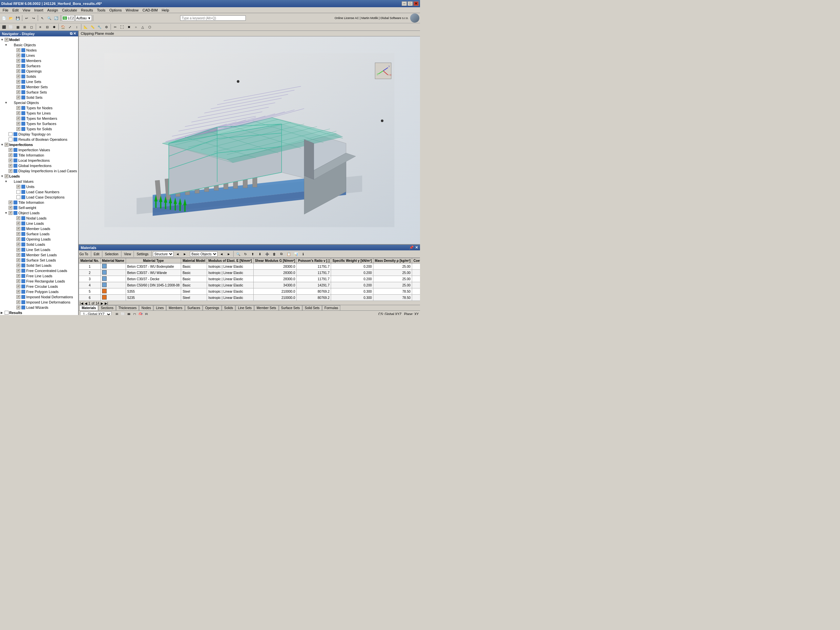 The height and width of the screenshot is (630, 840). Describe the element at coordinates (74, 33) in the screenshot. I see `nav-close-btn: ✕` at that location.